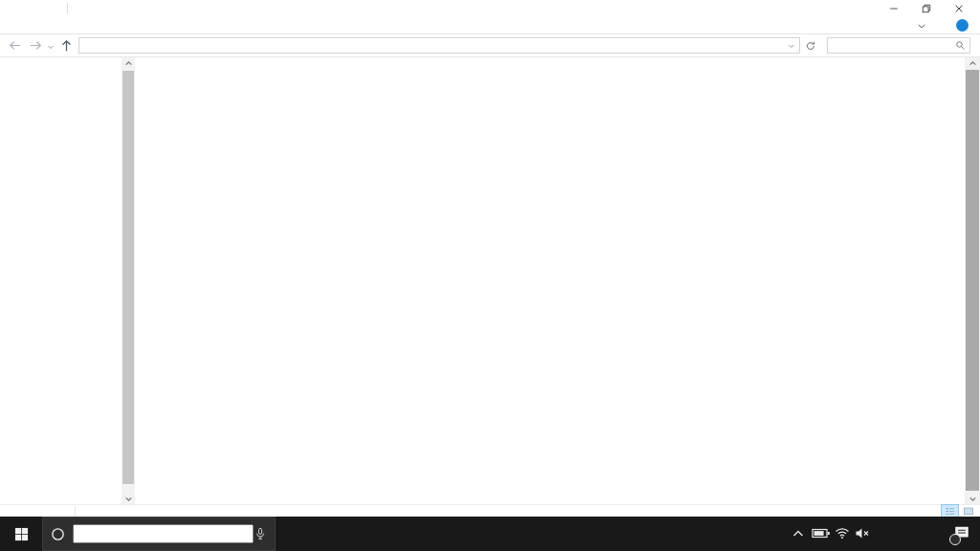 The image size is (980, 551). What do you see at coordinates (899, 46) in the screenshot?
I see `search-box` at bounding box center [899, 46].